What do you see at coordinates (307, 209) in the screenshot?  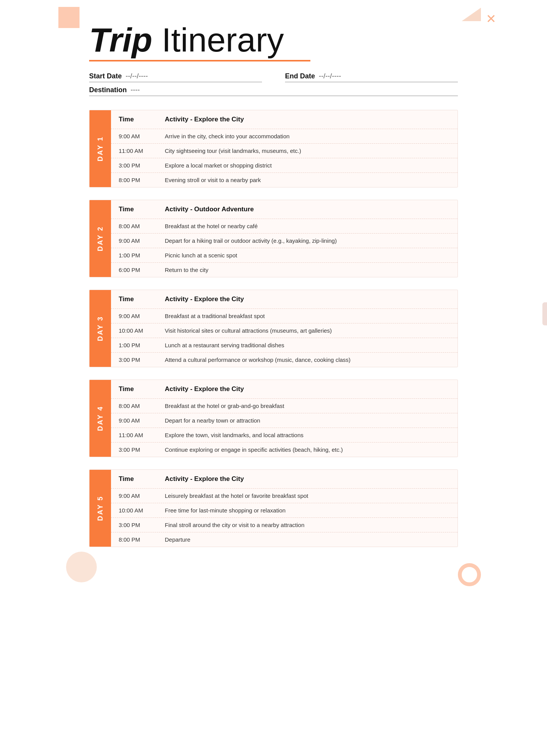 I see `activity-header-2: Activity - Outdoor Adventure` at bounding box center [307, 209].